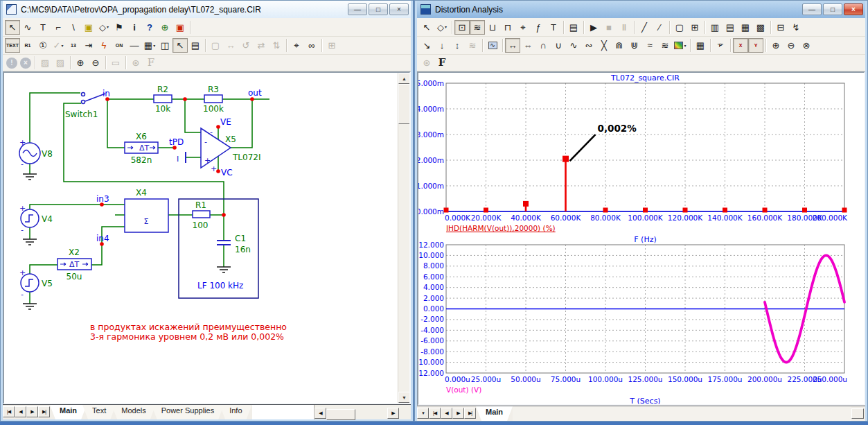 Image resolution: width=868 pixels, height=425 pixels. I want to click on data-points-grid-button: ⊞, so click(695, 28).